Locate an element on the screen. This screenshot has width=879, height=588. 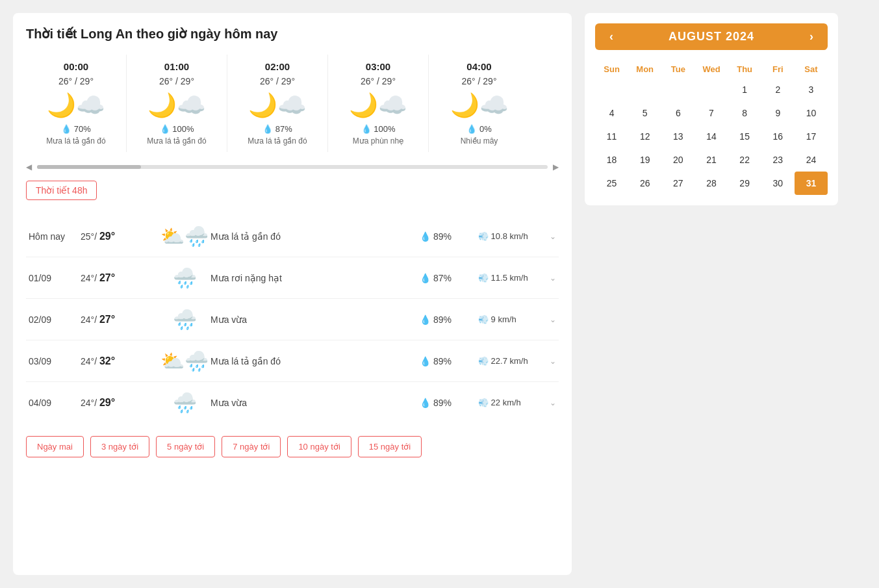
cal-day: 4 is located at coordinates (612, 113).